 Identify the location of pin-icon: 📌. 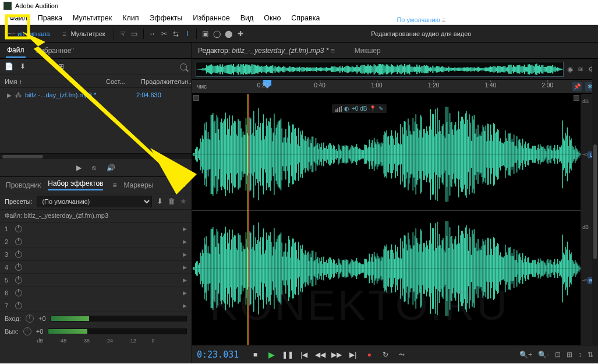
(577, 87).